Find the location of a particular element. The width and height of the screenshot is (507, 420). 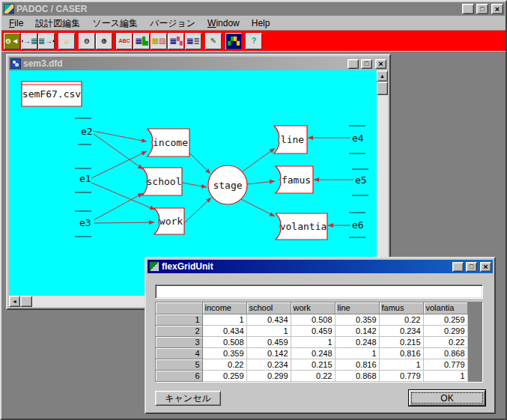

grid-row-header: 6 is located at coordinates (179, 376).